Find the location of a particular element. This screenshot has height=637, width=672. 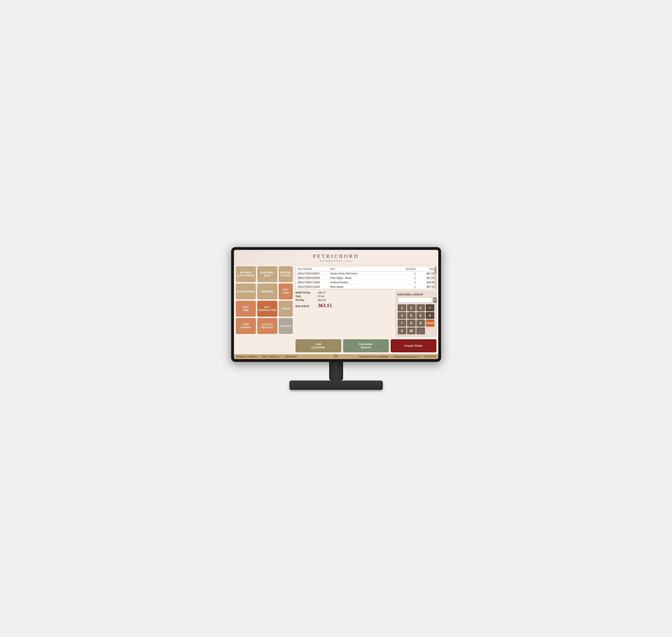

store-name: PETRICHORD is located at coordinates (336, 256).